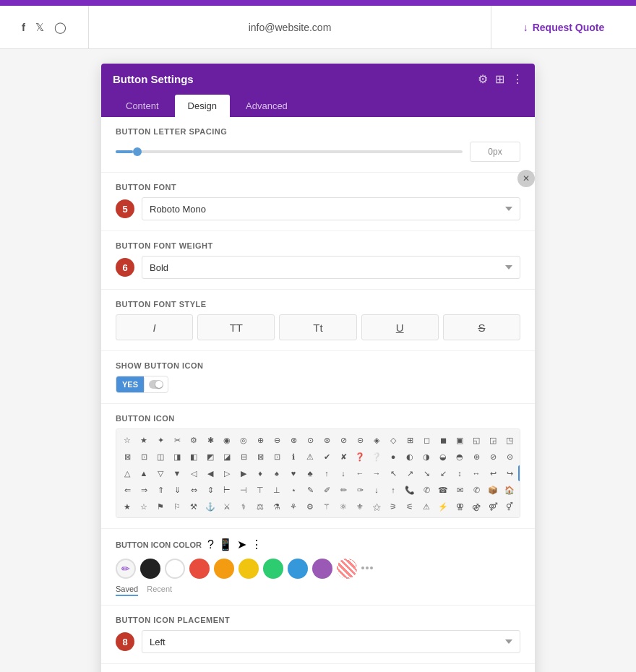  Describe the element at coordinates (410, 457) in the screenshot. I see `icon-cell: ◐` at that location.